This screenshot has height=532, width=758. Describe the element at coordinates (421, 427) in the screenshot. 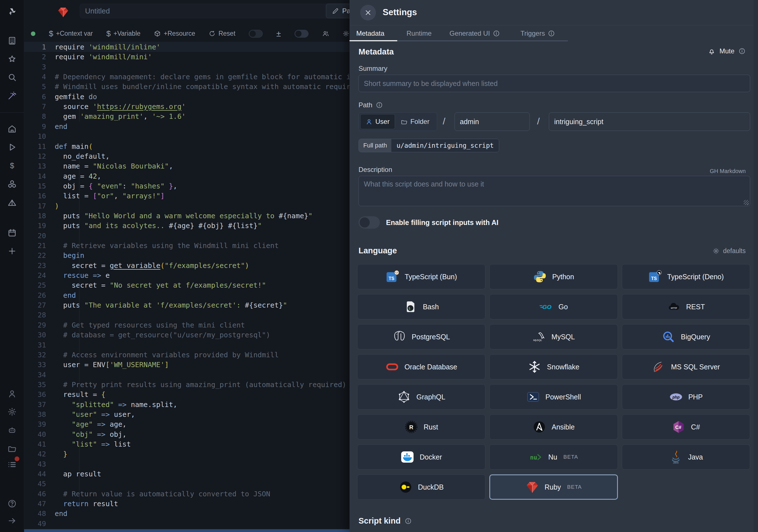

I see `language-card-rust: RRust` at that location.